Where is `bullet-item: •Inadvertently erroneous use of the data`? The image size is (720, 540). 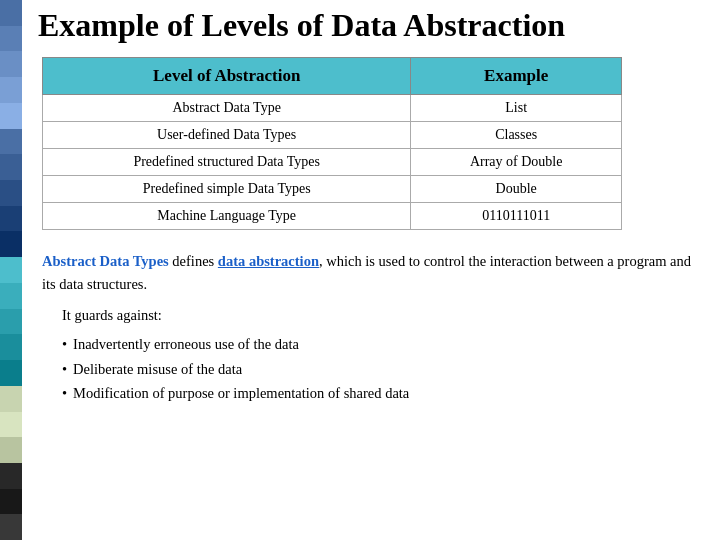 bullet-item: •Inadvertently erroneous use of the data is located at coordinates (383, 344).